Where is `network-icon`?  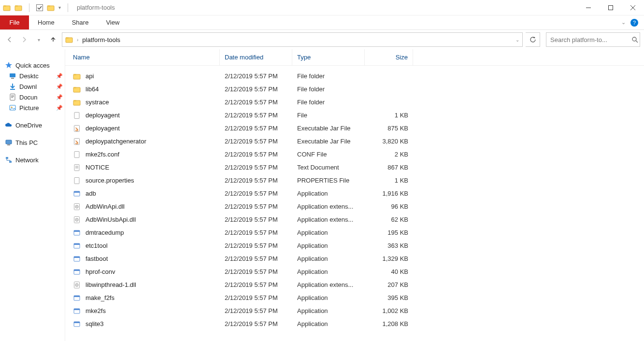
network-icon is located at coordinates (9, 160).